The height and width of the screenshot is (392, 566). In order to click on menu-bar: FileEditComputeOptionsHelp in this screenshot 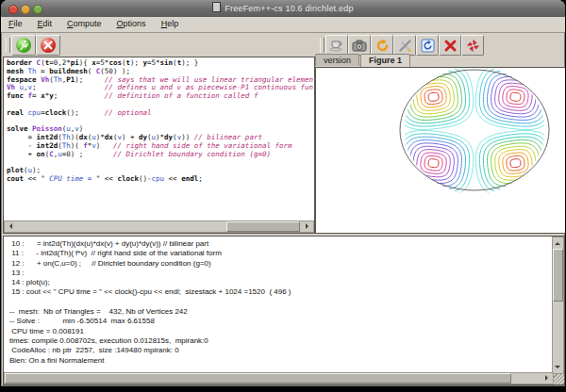, I will do `click(283, 24)`.